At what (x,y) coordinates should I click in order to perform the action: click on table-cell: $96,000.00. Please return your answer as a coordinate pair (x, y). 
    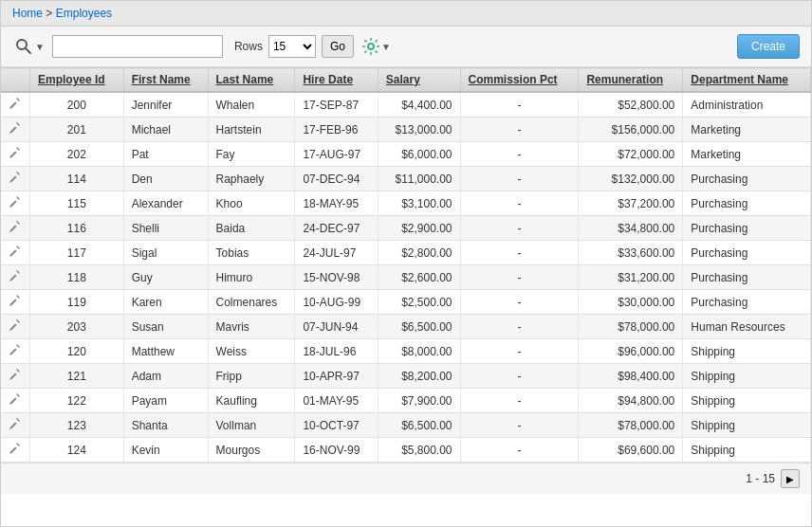
    Looking at the image, I should click on (631, 352).